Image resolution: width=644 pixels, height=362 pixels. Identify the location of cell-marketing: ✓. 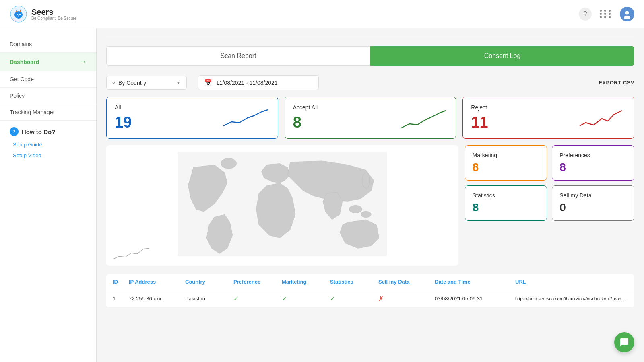
(306, 298).